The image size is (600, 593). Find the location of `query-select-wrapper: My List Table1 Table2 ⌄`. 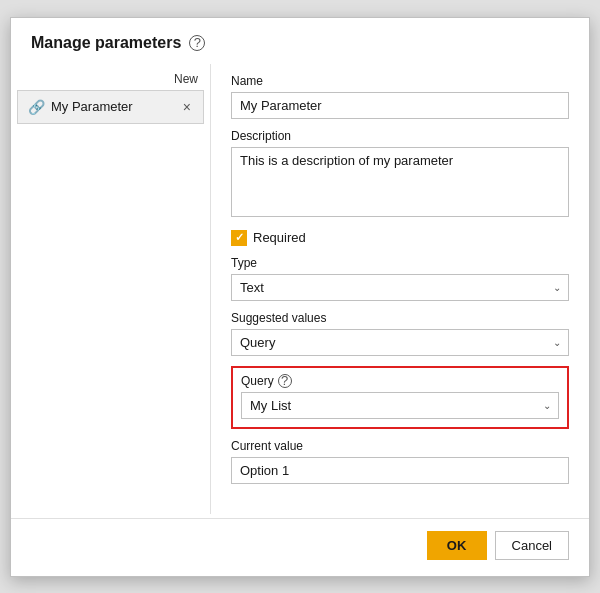

query-select-wrapper: My List Table1 Table2 ⌄ is located at coordinates (400, 406).